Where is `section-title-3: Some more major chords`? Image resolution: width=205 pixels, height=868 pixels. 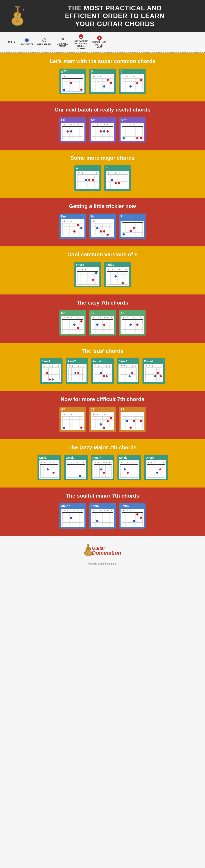
section-title-3: Some more major chords is located at coordinates (102, 158).